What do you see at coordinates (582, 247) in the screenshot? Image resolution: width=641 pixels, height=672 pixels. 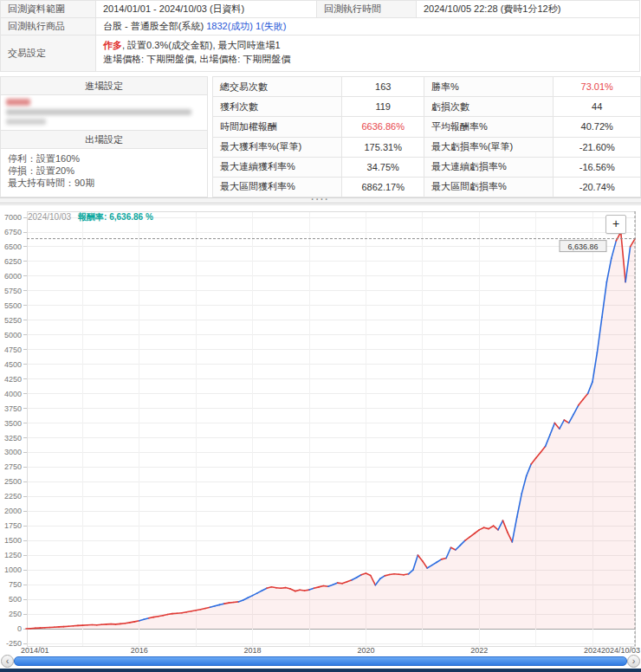 I see `svg-text: 6,636.86` at bounding box center [582, 247].